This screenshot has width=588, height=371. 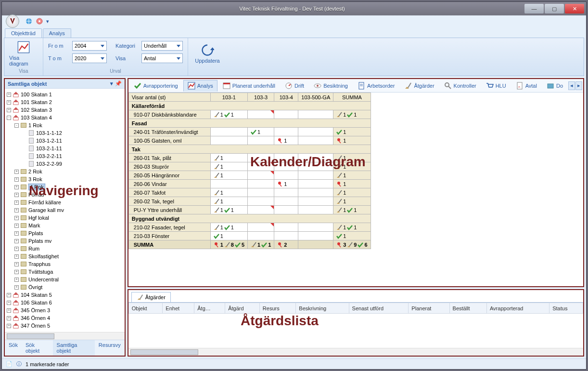 What do you see at coordinates (169, 201) in the screenshot?
I see `grid-row-label: 260-02 Tak, tegel` at bounding box center [169, 201].